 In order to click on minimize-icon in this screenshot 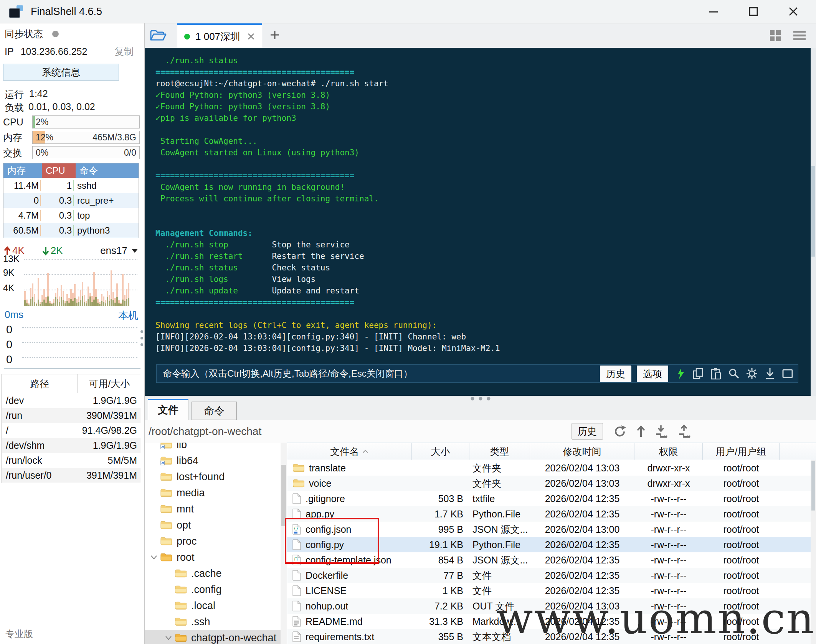, I will do `click(714, 12)`.